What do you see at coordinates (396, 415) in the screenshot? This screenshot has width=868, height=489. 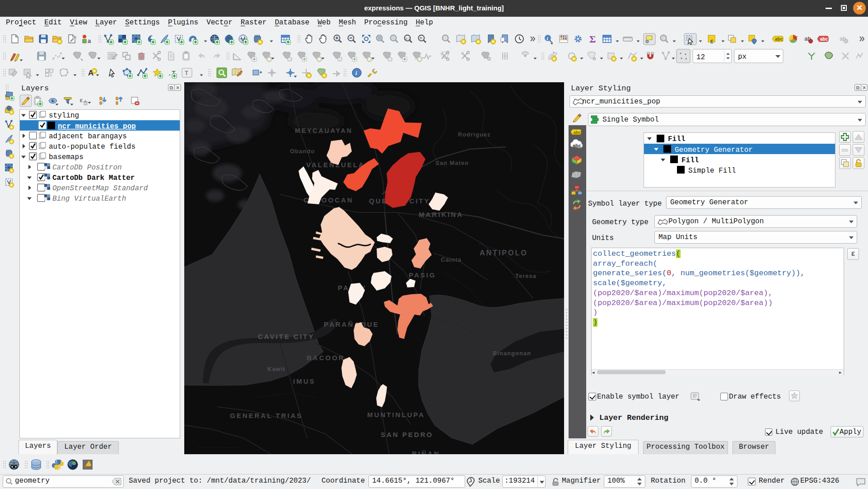 I see `svg-text: MUNTINLUPA` at bounding box center [396, 415].